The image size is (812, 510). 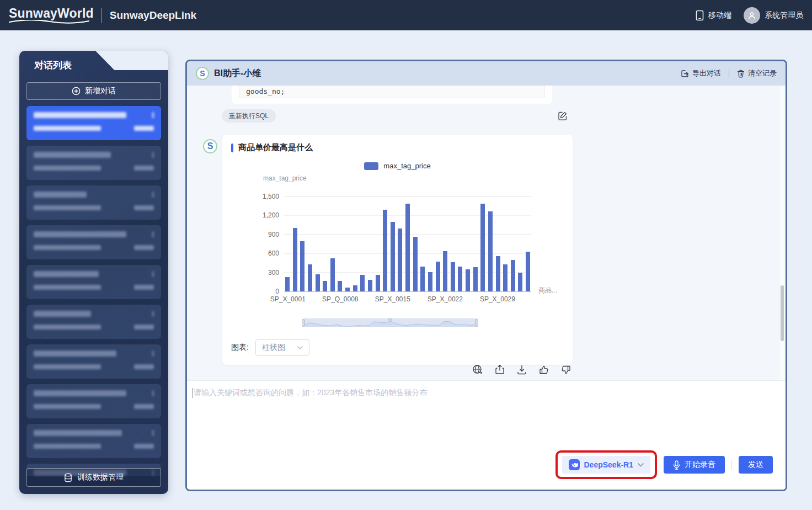 What do you see at coordinates (477, 323) in the screenshot?
I see `datazoom-handle-right` at bounding box center [477, 323].